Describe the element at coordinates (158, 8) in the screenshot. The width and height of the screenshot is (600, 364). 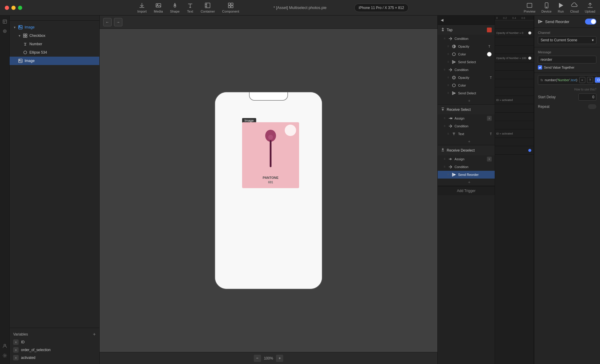
I see `media-tool: Media` at that location.